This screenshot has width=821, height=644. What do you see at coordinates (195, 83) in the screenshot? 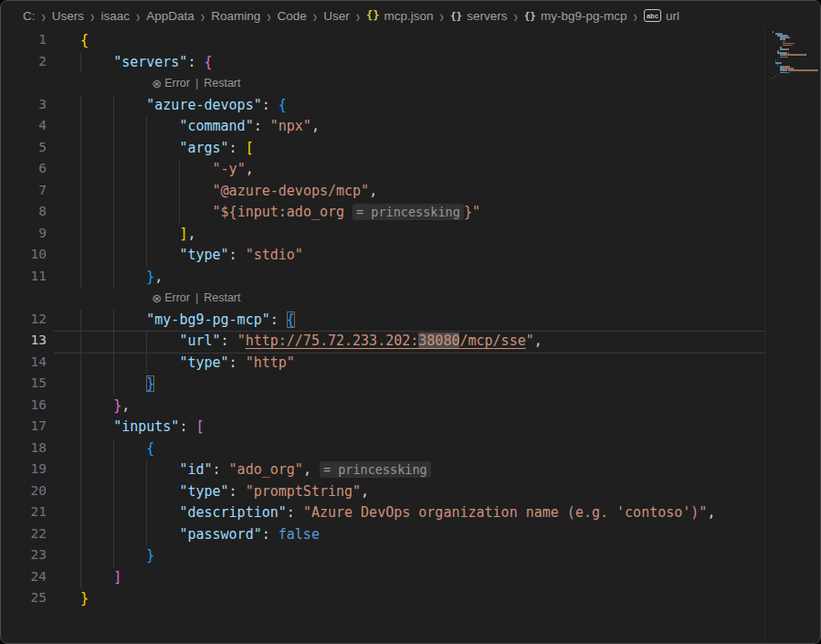
I see `codelens: ⊗Error|Restart` at bounding box center [195, 83].